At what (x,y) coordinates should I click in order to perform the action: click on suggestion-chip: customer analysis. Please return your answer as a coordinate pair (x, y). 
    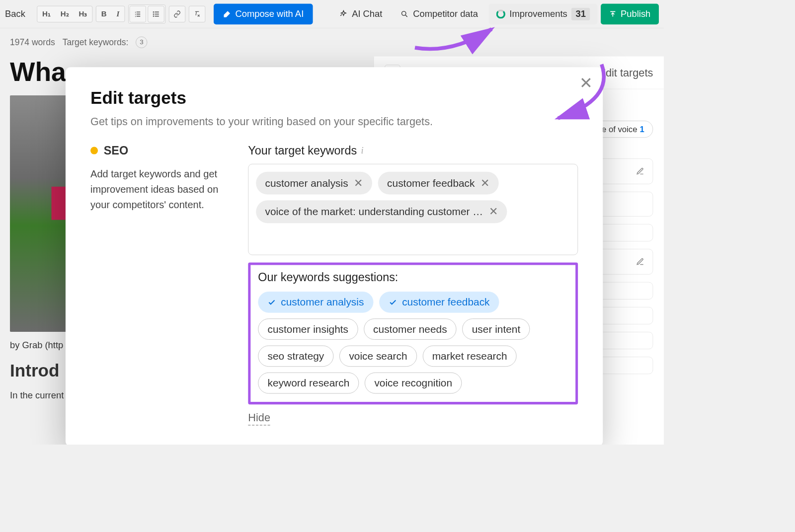
    Looking at the image, I should click on (316, 302).